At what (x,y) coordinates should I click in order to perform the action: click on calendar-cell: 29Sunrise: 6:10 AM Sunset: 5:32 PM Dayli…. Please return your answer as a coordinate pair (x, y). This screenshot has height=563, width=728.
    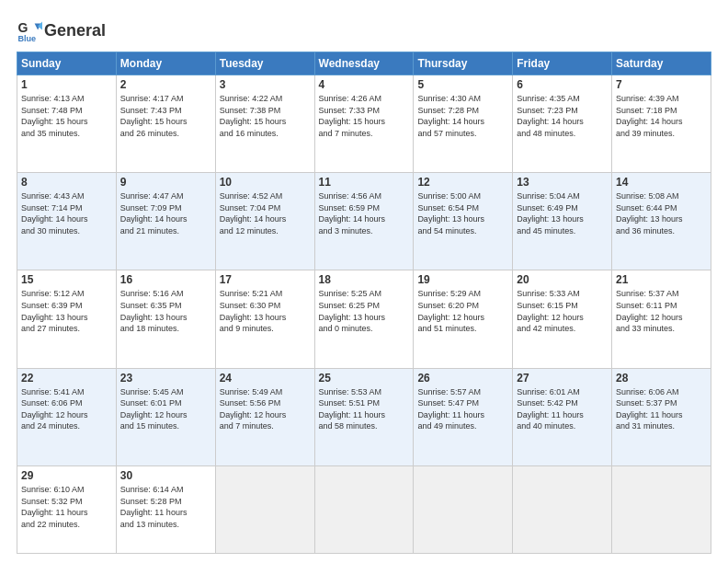
    Looking at the image, I should click on (67, 510).